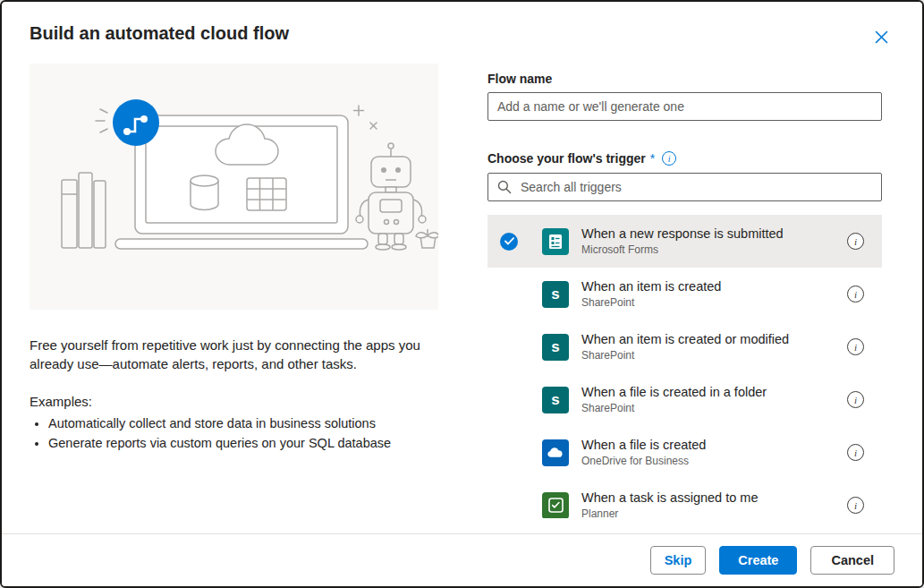 The image size is (924, 588). Describe the element at coordinates (714, 339) in the screenshot. I see `trigger-title: When an item is created or modified` at that location.